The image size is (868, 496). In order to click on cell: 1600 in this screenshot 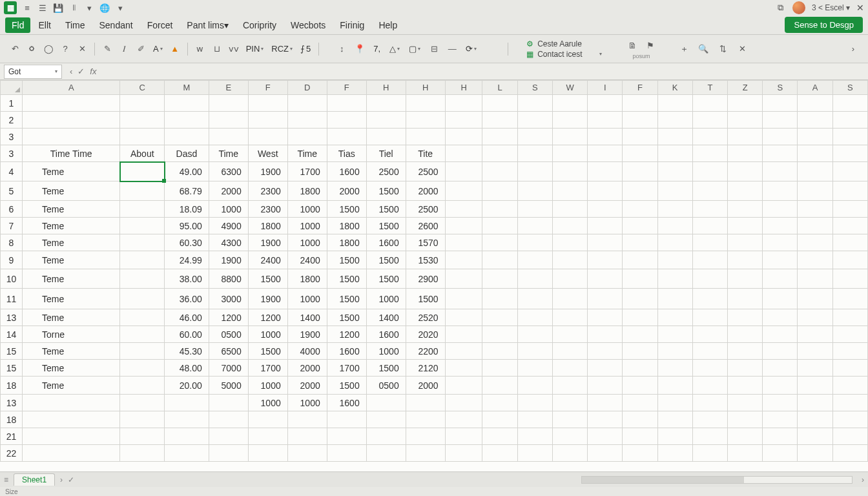, I will do `click(346, 403)`.